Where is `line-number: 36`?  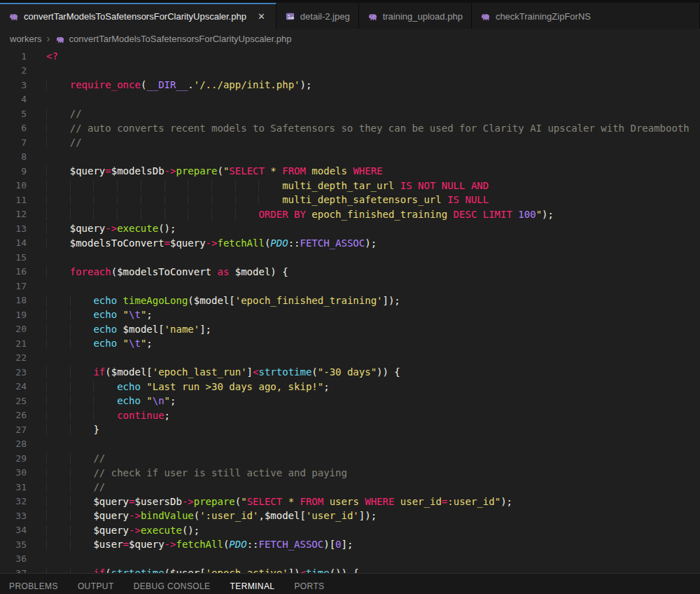
line-number: 36 is located at coordinates (13, 559).